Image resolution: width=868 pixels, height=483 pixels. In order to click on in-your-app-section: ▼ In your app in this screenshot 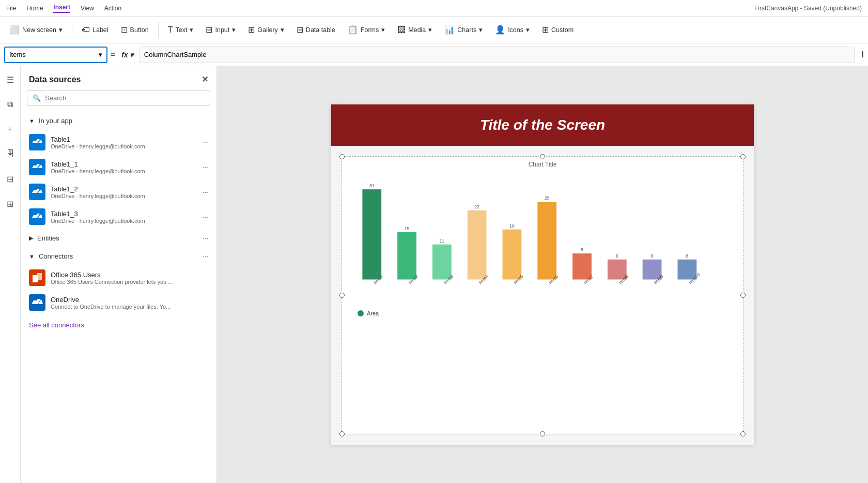, I will do `click(119, 121)`.